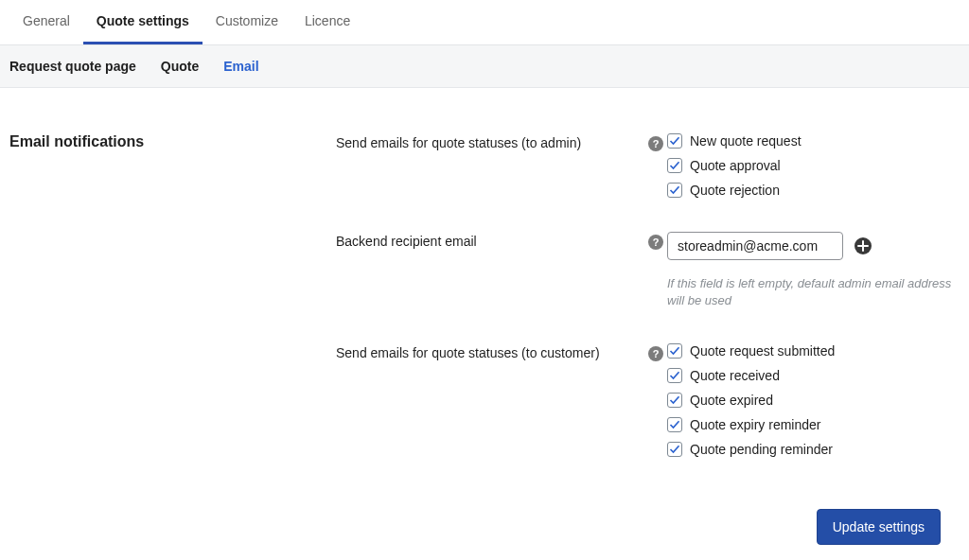 Image resolution: width=969 pixels, height=560 pixels. What do you see at coordinates (878, 527) in the screenshot?
I see `update-settings-button: Update settings` at bounding box center [878, 527].